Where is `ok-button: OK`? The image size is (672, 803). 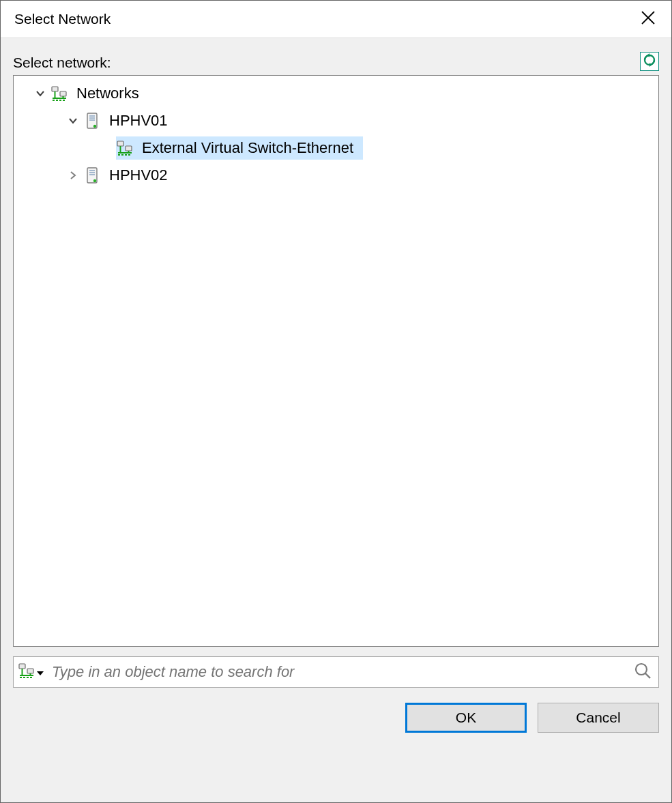 ok-button: OK is located at coordinates (466, 718).